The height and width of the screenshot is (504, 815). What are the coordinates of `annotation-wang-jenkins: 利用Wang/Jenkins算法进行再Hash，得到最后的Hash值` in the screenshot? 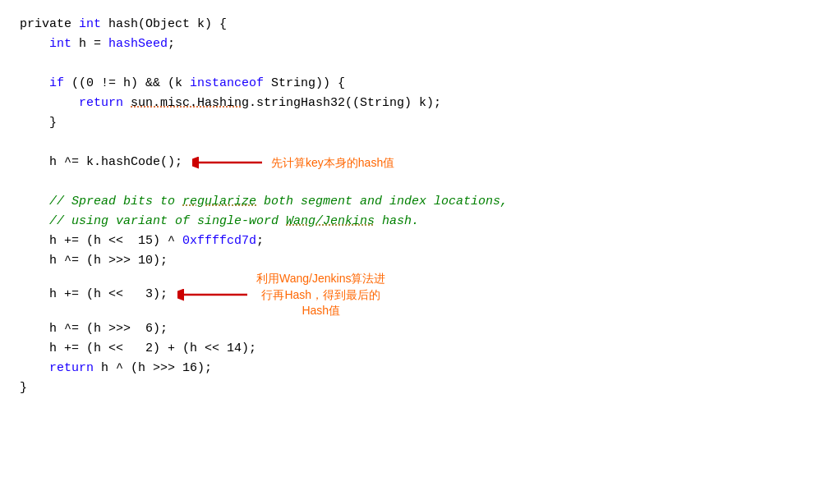 It's located at (281, 296).